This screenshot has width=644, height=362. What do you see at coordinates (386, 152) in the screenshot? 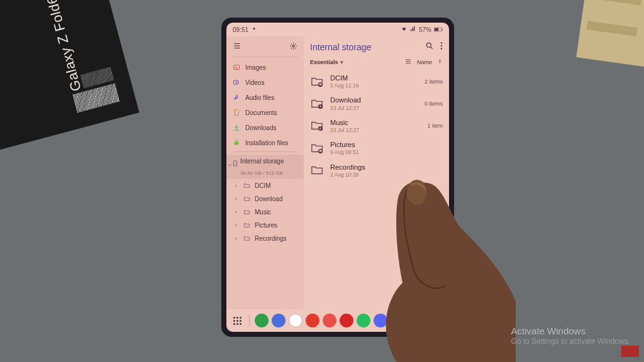
I see `folder-date: 9 Aug 09:51` at bounding box center [386, 152].